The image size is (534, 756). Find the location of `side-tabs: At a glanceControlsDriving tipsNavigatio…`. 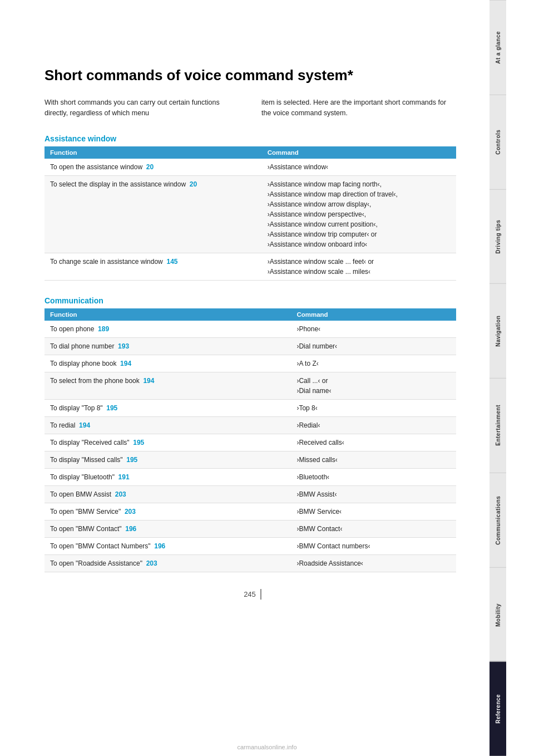

side-tabs: At a glanceControlsDriving tipsNavigatio… is located at coordinates (498, 378).